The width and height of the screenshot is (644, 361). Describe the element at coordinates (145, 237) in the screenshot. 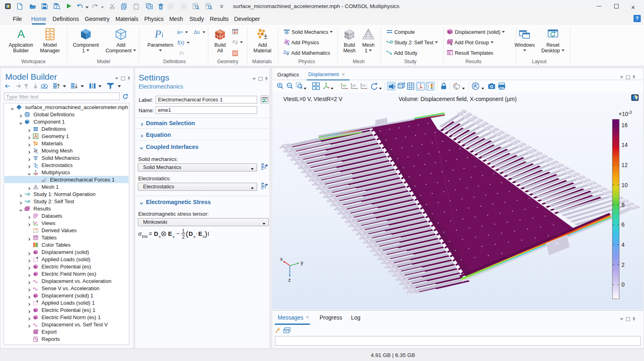

I see `svg-text: EM` at that location.